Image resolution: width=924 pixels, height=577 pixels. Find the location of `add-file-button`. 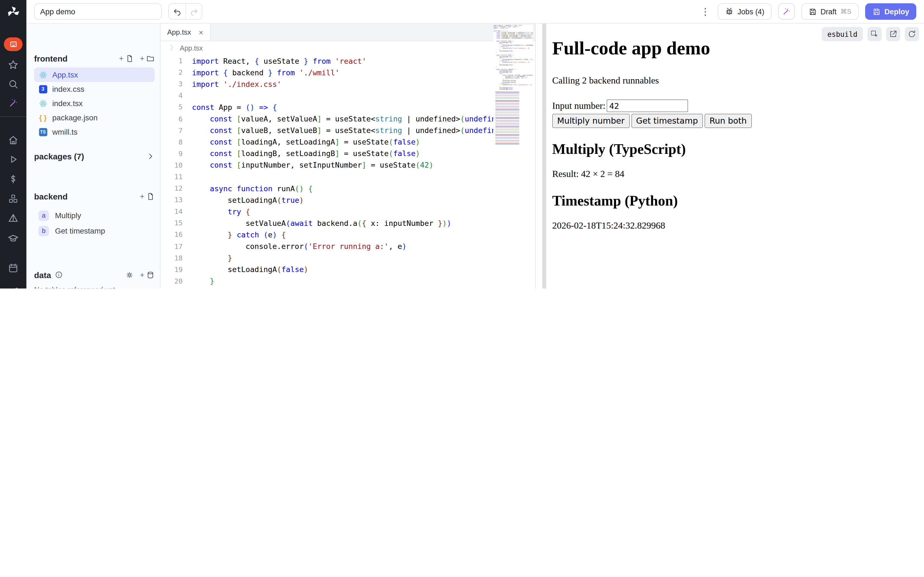

add-file-button is located at coordinates (126, 58).